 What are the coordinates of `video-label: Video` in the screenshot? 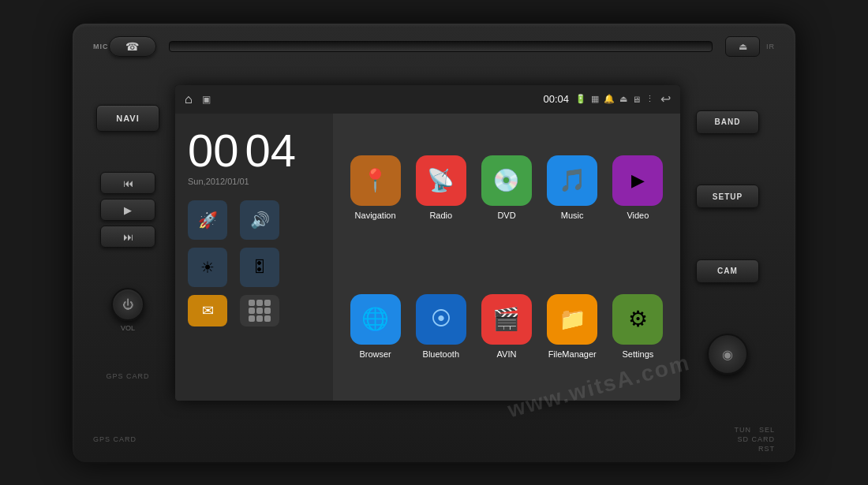 It's located at (638, 215).